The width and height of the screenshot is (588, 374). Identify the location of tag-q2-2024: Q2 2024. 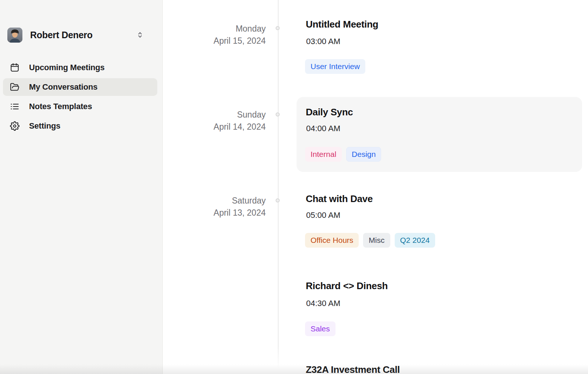
(415, 240).